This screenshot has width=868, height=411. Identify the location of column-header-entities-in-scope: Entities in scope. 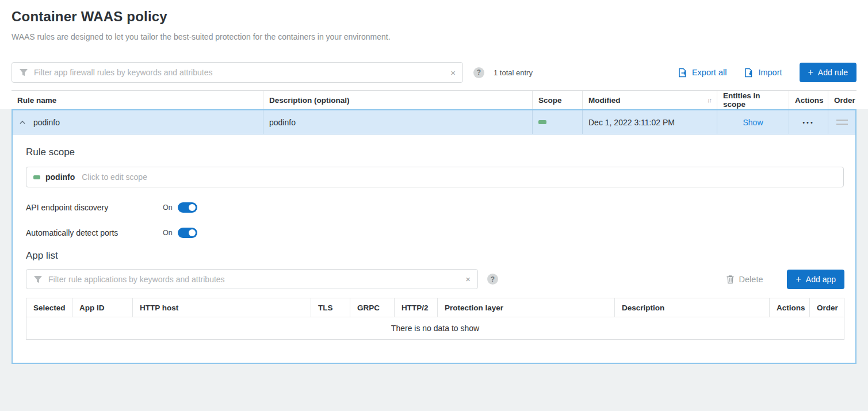
(754, 100).